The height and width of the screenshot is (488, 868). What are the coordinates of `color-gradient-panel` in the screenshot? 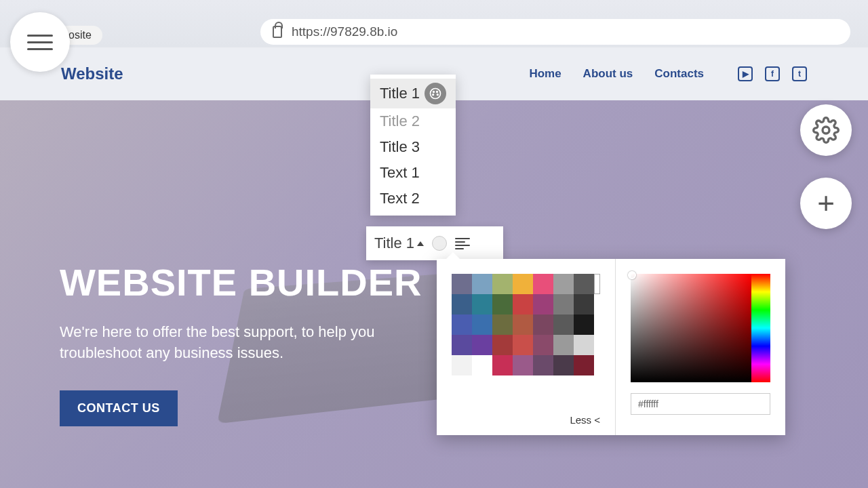 It's located at (701, 347).